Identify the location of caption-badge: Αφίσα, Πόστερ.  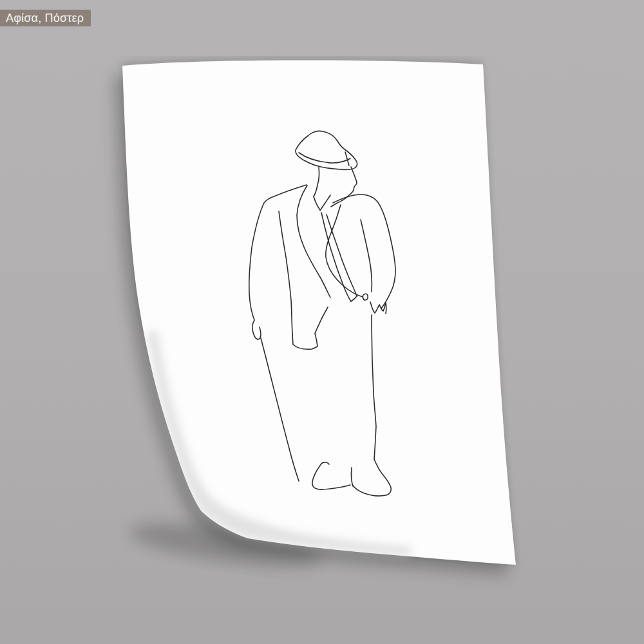
(45, 18).